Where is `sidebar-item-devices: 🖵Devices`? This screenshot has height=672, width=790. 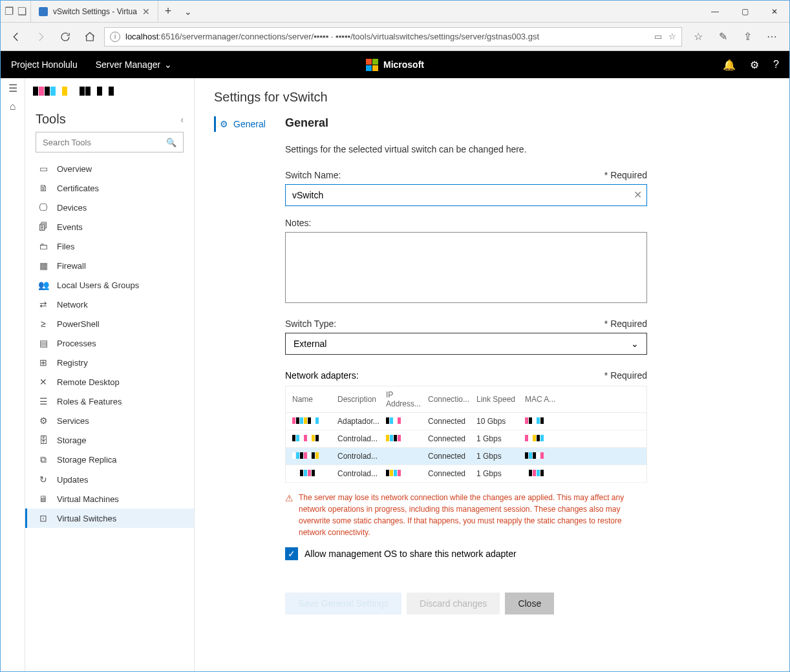 sidebar-item-devices: 🖵Devices is located at coordinates (110, 207).